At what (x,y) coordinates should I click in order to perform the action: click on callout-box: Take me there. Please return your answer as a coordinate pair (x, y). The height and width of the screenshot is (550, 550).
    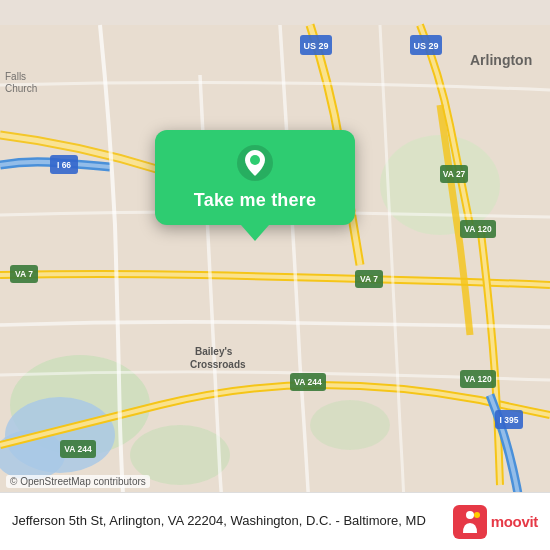
    Looking at the image, I should click on (255, 178).